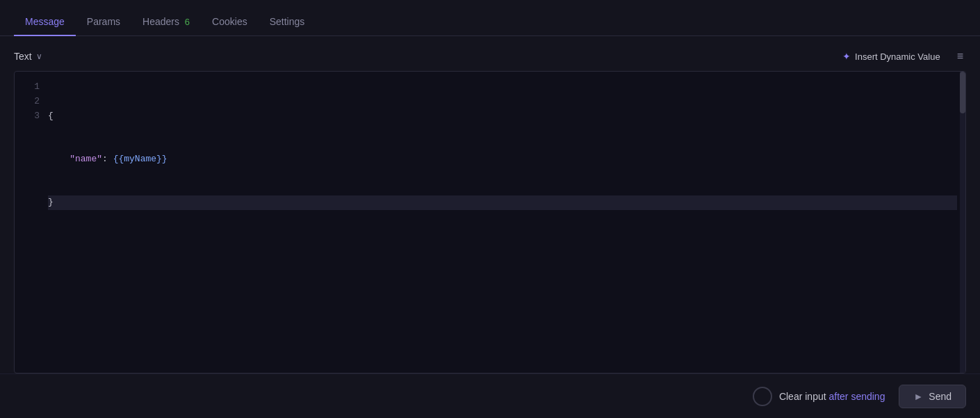 The image size is (980, 418). Describe the element at coordinates (31, 117) in the screenshot. I see `line-number-3: 3` at that location.